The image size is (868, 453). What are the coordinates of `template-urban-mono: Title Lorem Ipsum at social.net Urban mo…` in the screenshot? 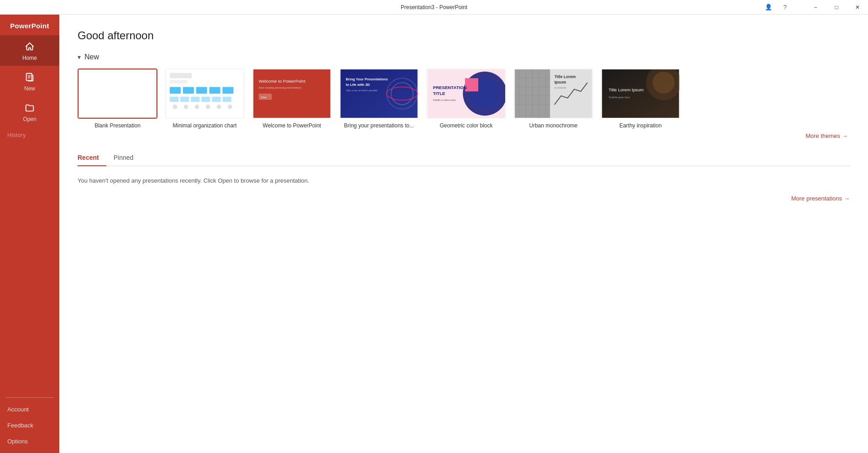 It's located at (553, 99).